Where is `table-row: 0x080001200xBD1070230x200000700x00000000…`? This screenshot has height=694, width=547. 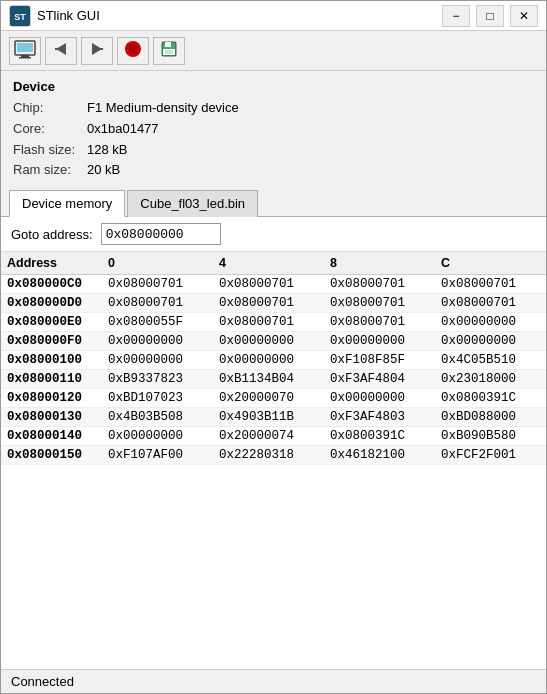 table-row: 0x080001200xBD1070230x200000700x00000000… is located at coordinates (274, 398).